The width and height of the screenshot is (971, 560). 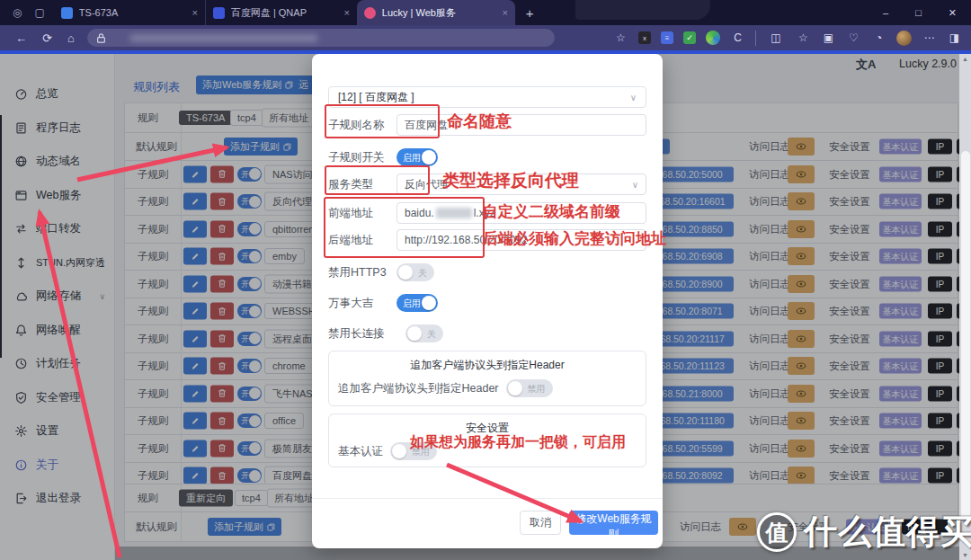 I want to click on backend-row: 后端地址 http://192.168.50.20:8092, so click(x=487, y=240).